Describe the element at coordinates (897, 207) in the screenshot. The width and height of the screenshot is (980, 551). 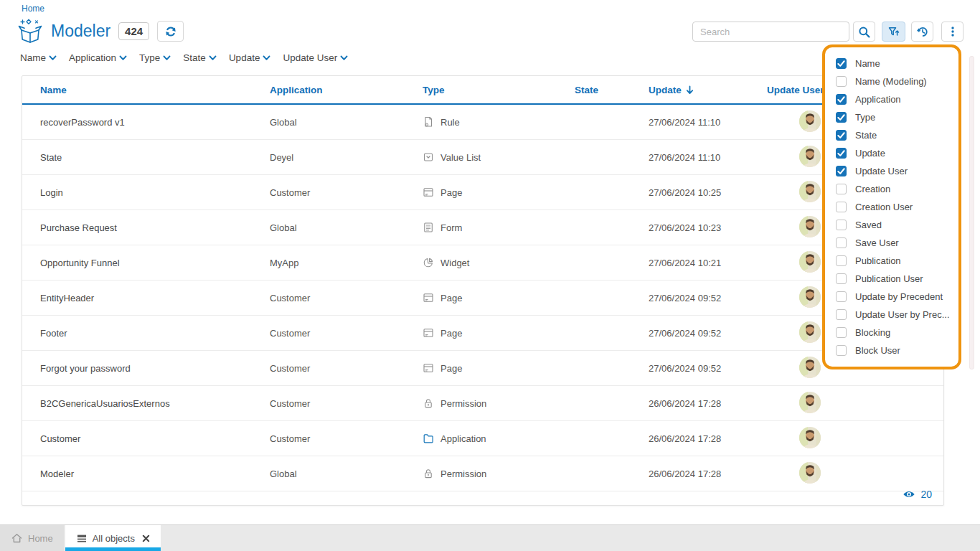
I see `column-picker-item: Creation User` at that location.